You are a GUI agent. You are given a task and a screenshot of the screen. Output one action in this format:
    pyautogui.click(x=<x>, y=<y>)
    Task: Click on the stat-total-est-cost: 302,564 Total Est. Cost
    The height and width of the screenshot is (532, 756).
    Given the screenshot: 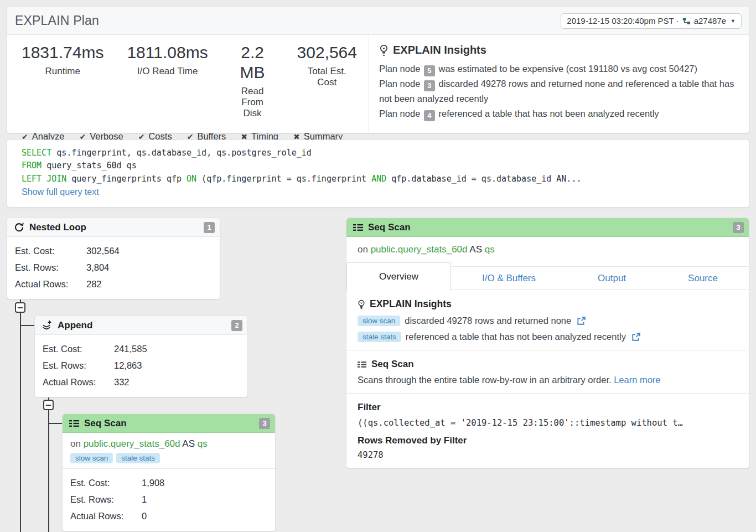 What is the action you would take?
    pyautogui.click(x=327, y=81)
    